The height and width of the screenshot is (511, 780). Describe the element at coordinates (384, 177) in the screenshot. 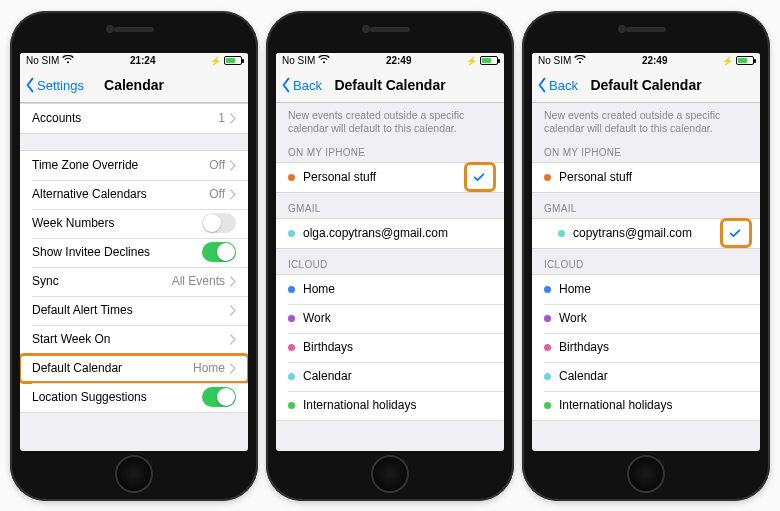

I see `calendar-label: Personal stuff` at that location.